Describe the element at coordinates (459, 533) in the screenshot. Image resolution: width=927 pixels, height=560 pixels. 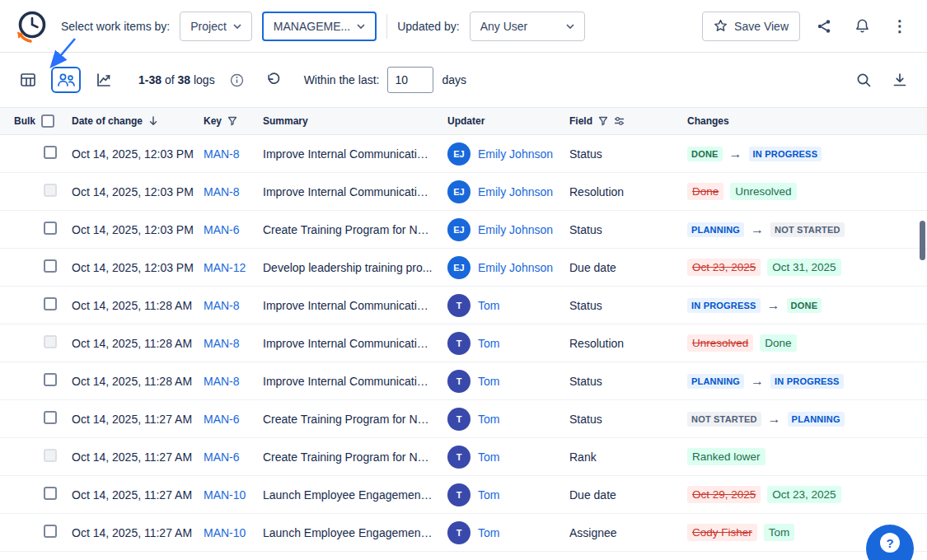
I see `avatar: T` at that location.